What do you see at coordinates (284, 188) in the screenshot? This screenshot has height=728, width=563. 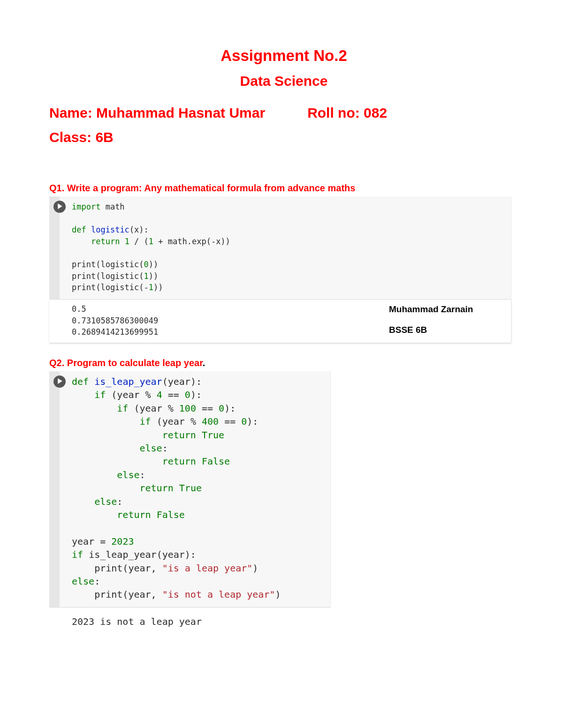 I see `question-1-label: Q1. Write a program: Any mathematical fo…` at bounding box center [284, 188].